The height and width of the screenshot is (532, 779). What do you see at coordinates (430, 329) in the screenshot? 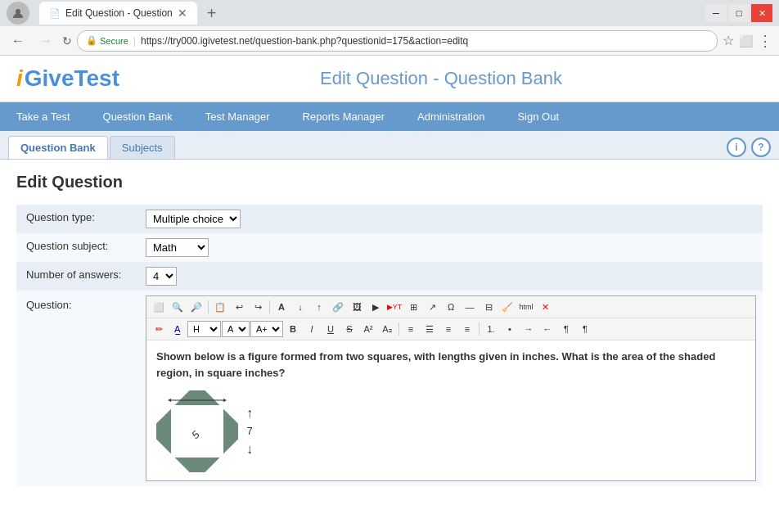
I see `tb-align-center-btn: ☰` at bounding box center [430, 329].